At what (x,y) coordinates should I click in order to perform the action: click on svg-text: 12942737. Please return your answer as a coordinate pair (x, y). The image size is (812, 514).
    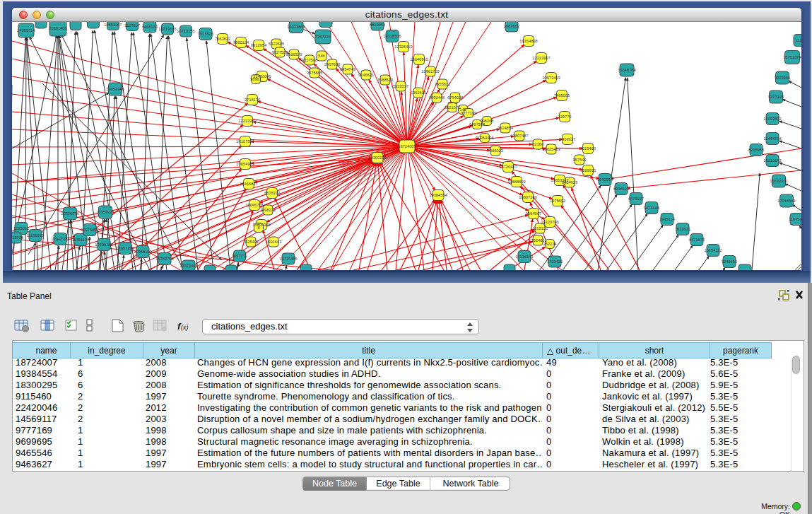
    Looking at the image, I should click on (59, 239).